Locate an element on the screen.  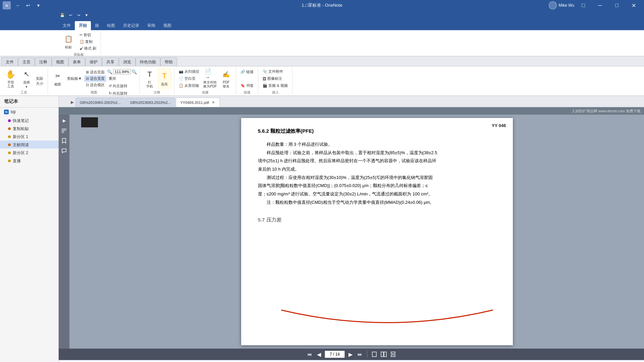
tab-yy2011: YY0469-2011.pdf ✕ is located at coordinates (198, 102).